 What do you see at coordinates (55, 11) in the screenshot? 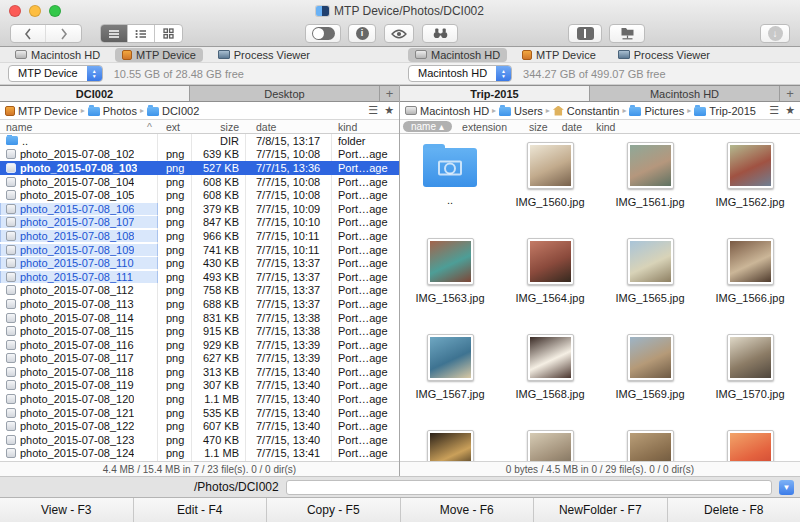
I see `zoom-button` at bounding box center [55, 11].